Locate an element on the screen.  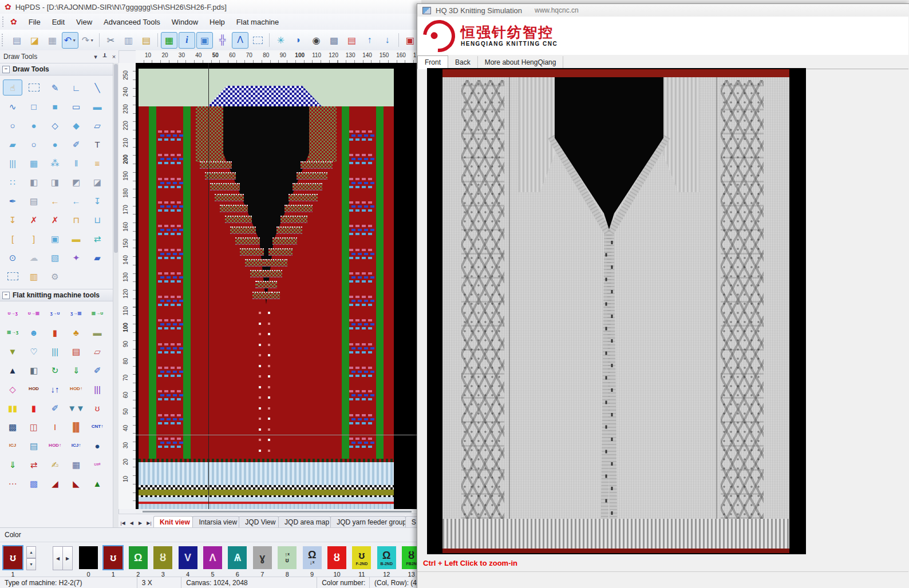
tool-row-align-a: ← is located at coordinates (55, 201).